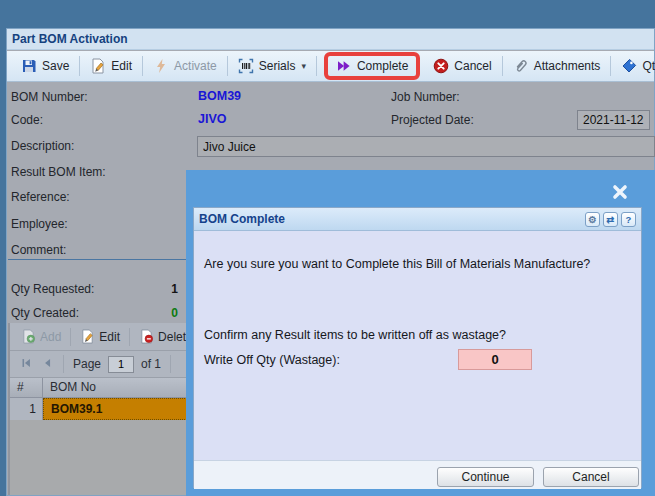 Image resolution: width=655 pixels, height=496 pixels. I want to click on lightning-icon, so click(161, 66).